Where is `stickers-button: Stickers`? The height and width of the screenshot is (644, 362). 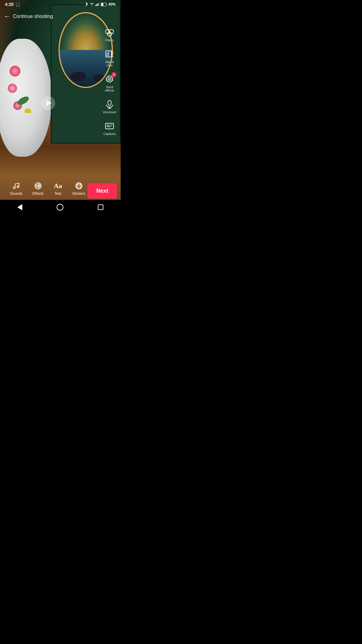 stickers-button: Stickers is located at coordinates (79, 189).